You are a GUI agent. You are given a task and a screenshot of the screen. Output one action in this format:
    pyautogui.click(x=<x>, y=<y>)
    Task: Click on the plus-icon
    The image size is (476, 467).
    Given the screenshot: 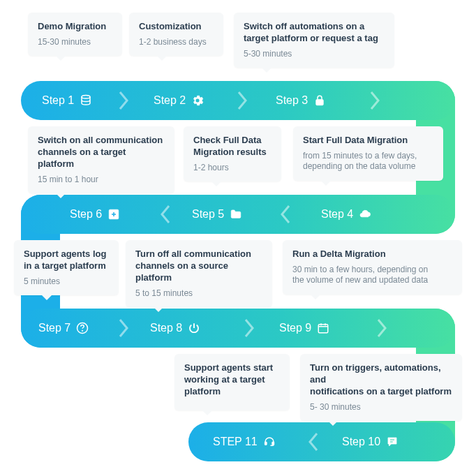 What is the action you would take?
    pyautogui.click(x=114, y=214)
    